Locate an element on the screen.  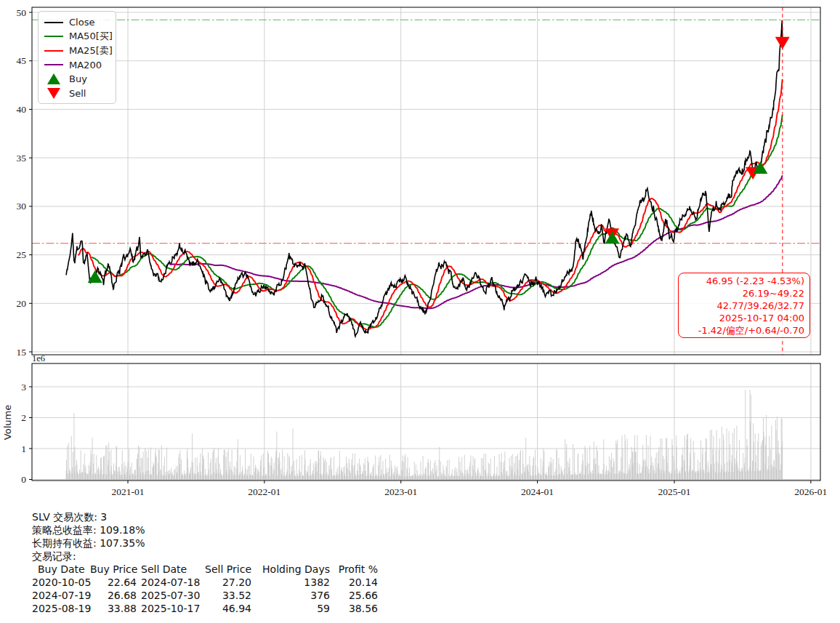
legend-label: Buy is located at coordinates (78, 79).